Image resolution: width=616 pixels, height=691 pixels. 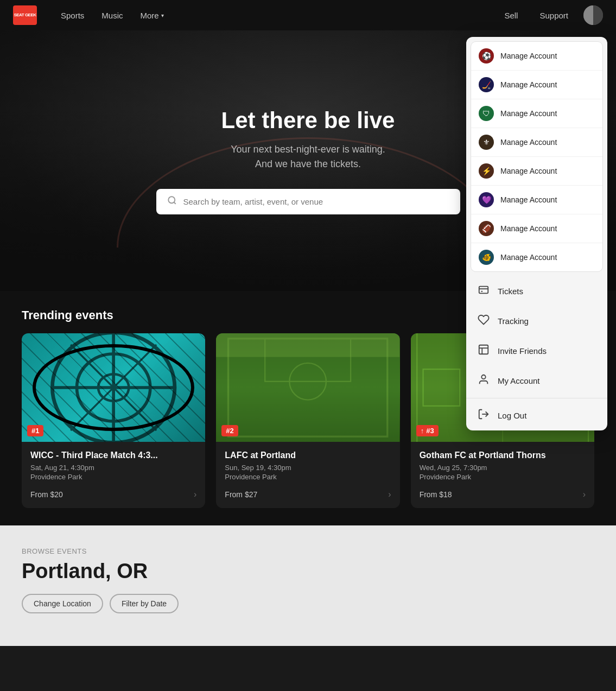 What do you see at coordinates (554, 15) in the screenshot?
I see `support-button: Support` at bounding box center [554, 15].